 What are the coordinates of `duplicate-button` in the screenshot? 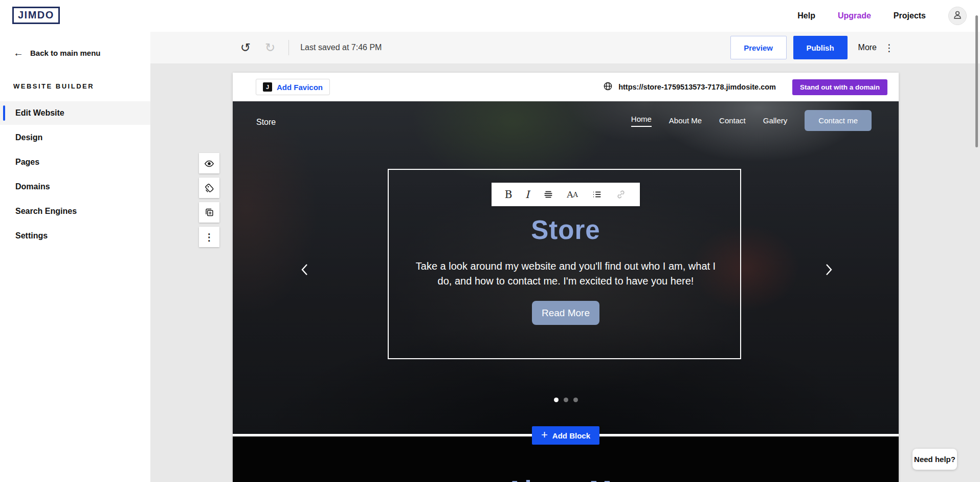 It's located at (209, 212).